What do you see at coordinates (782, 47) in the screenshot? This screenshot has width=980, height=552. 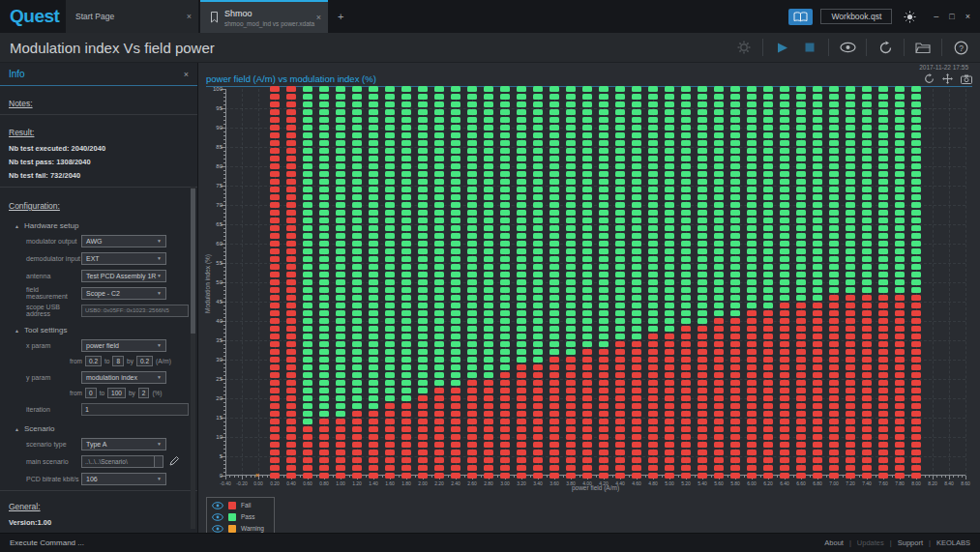 I see `run-play-icon` at bounding box center [782, 47].